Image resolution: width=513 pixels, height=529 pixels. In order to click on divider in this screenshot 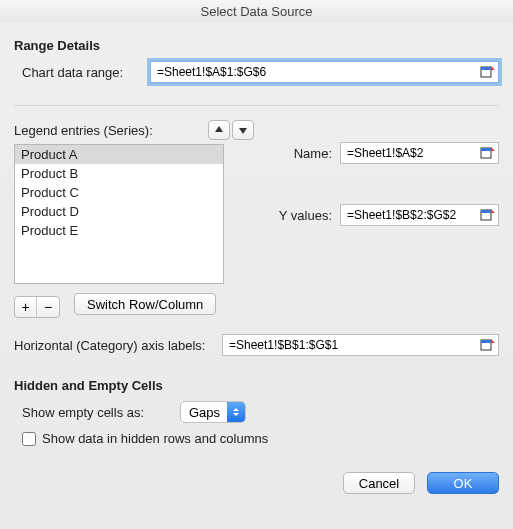, I will do `click(256, 106)`.